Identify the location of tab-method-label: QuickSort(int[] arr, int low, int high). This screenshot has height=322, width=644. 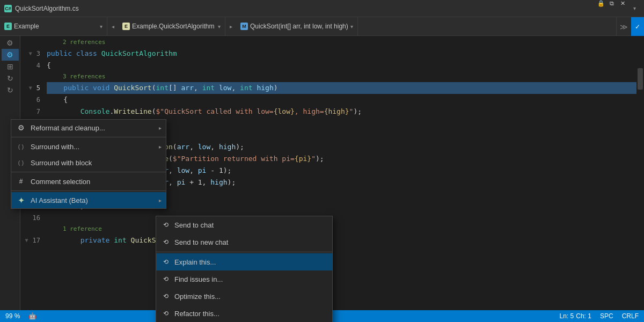
(299, 26).